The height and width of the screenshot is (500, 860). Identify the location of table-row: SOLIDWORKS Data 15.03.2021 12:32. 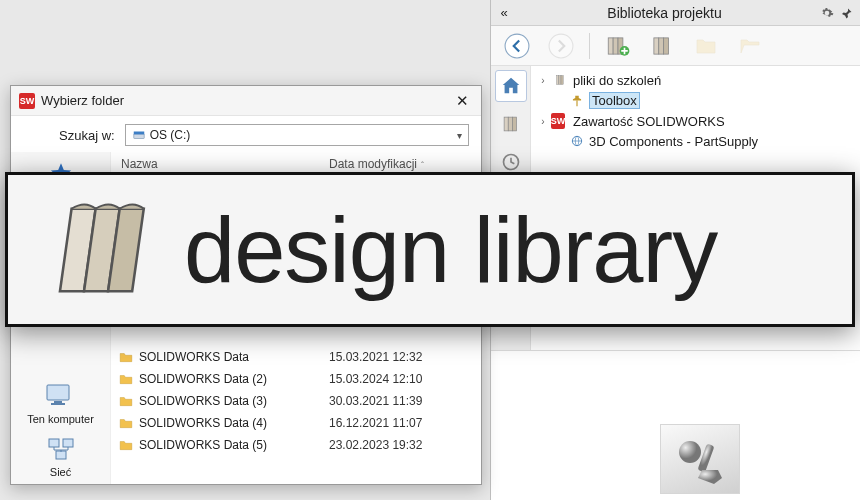
(296, 357).